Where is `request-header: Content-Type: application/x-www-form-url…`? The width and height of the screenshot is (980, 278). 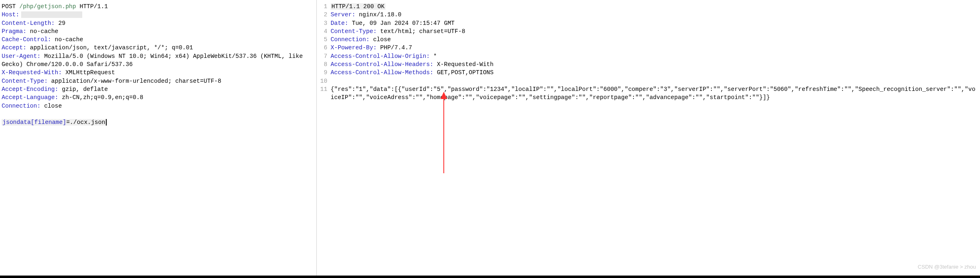 request-header: Content-Type: application/x-www-form-url… is located at coordinates (158, 81).